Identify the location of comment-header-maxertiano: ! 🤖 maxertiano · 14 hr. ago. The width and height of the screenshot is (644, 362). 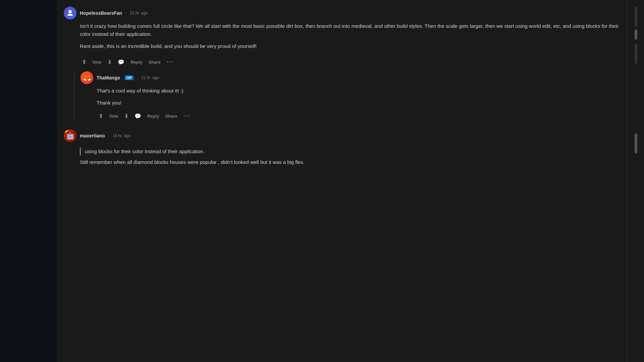
(342, 136).